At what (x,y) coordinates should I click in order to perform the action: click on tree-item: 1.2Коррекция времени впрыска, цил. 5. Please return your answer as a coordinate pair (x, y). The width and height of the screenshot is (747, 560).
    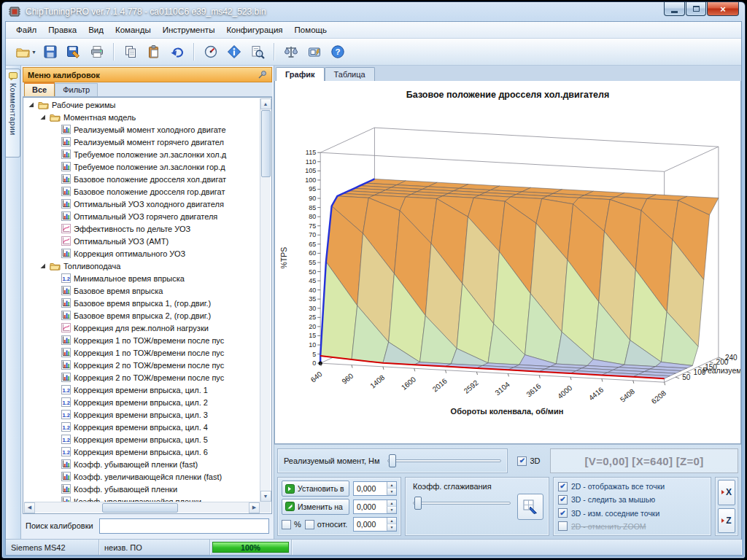
    Looking at the image, I should click on (142, 439).